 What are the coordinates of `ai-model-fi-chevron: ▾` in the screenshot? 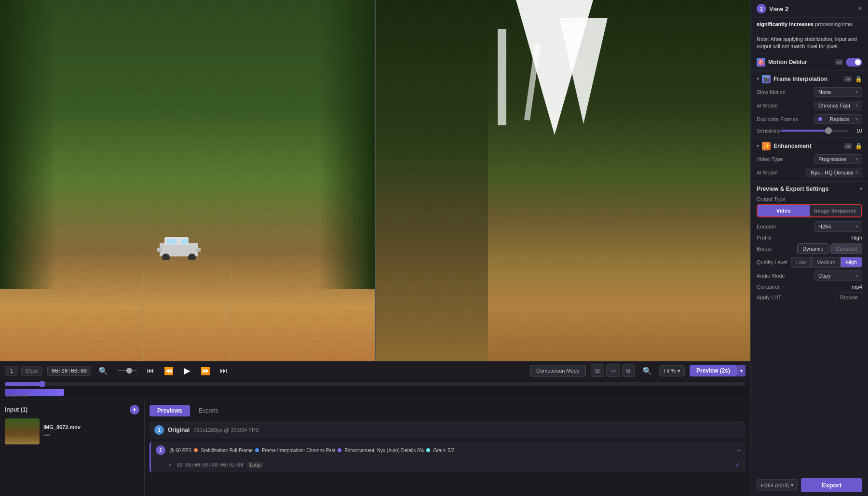 It's located at (856, 105).